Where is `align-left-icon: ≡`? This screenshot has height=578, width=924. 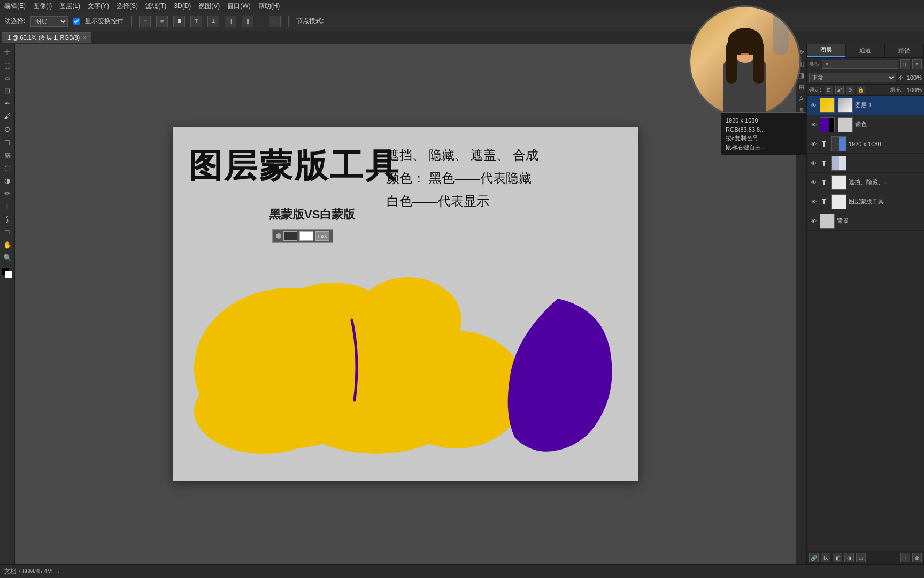
align-left-icon: ≡ is located at coordinates (145, 21).